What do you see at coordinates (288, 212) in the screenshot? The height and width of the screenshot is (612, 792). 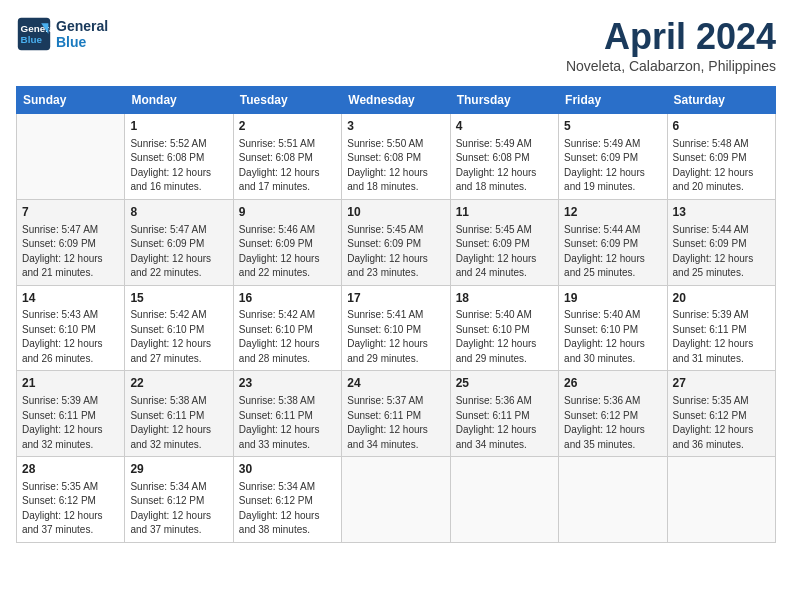 I see `day-number: 9` at bounding box center [288, 212].